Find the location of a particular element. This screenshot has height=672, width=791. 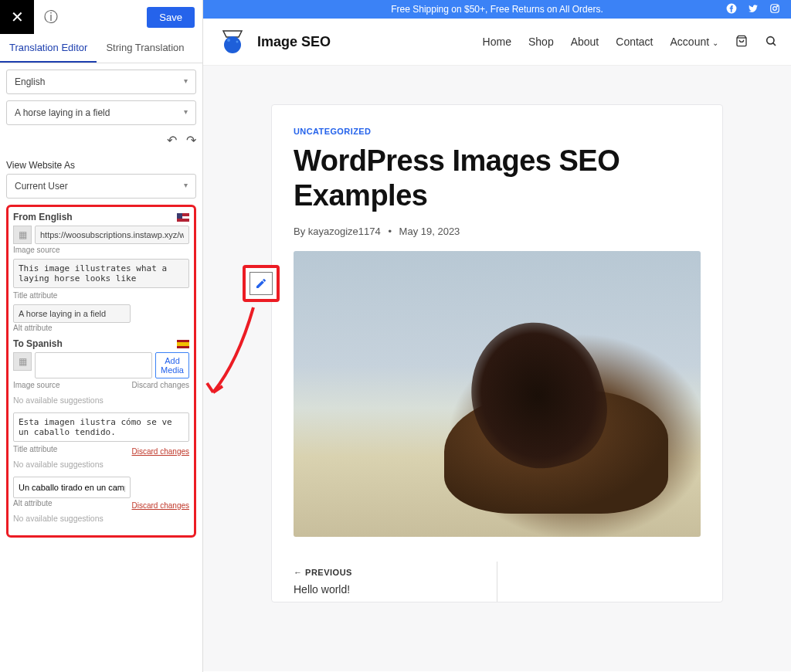

undo-redo-row: ↶ ↷ is located at coordinates (101, 144).